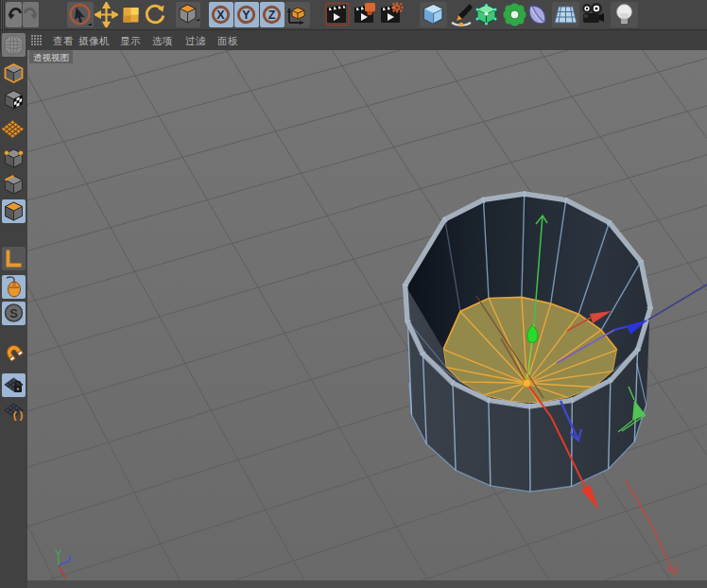  What do you see at coordinates (13, 314) in the screenshot?
I see `svg-text: S` at bounding box center [13, 314].